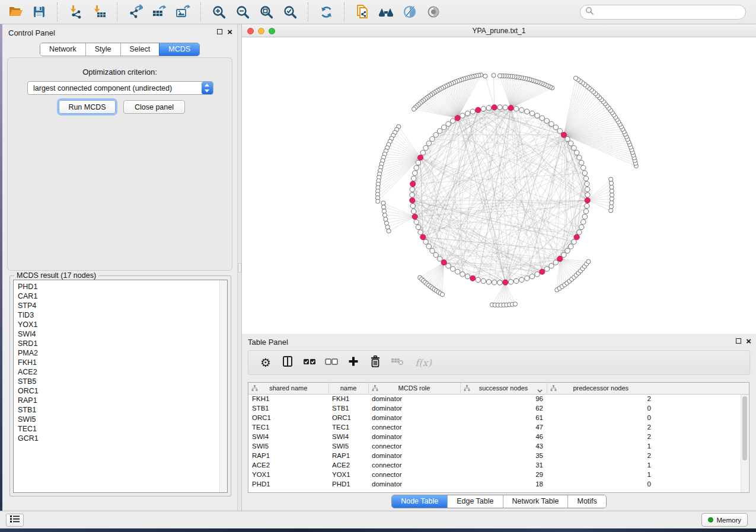 Image resolution: width=756 pixels, height=532 pixels. Describe the element at coordinates (499, 408) in the screenshot. I see `table-row: STB1STB1dominator620` at that location.